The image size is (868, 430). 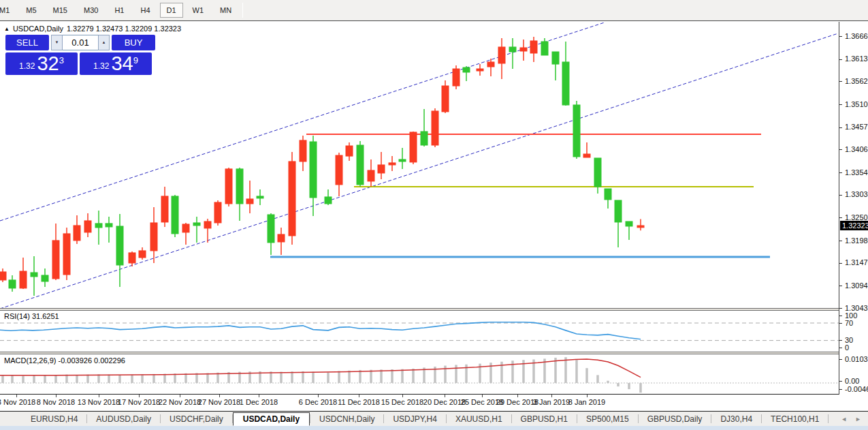 I want to click on price-label: 1.33540, so click(x=856, y=172).